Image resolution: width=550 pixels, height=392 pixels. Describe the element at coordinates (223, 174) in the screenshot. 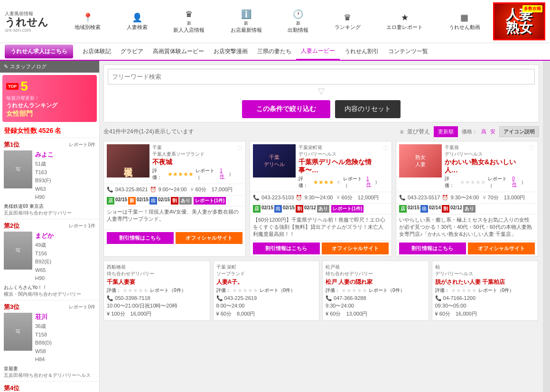

I see `card-1-report-link: 1件` at that location.